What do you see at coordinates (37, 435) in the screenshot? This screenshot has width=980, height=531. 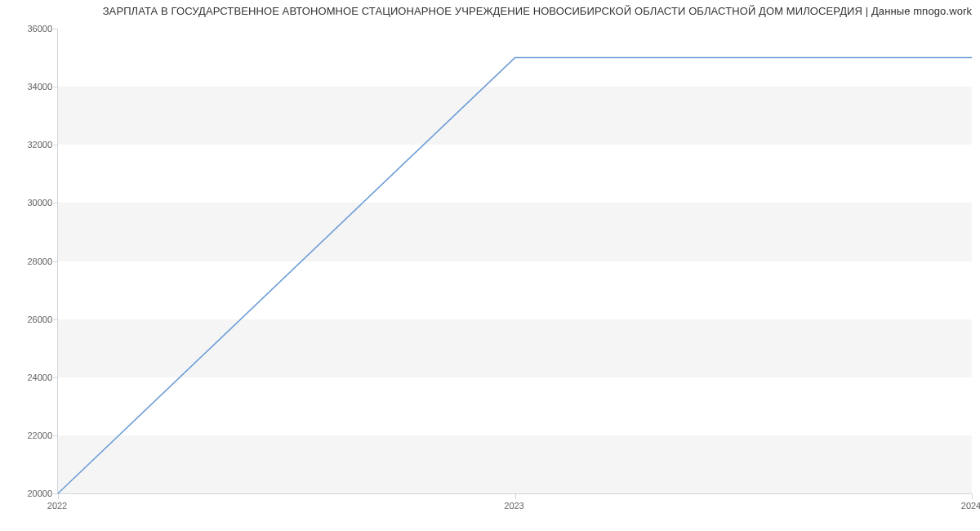 I see `y-axis-label: 22000` at bounding box center [37, 435].